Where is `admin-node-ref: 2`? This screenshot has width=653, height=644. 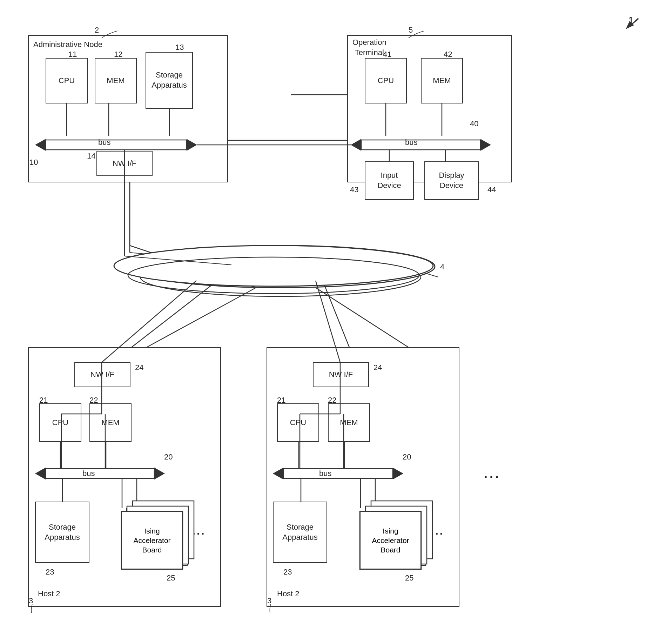 admin-node-ref: 2 is located at coordinates (97, 30).